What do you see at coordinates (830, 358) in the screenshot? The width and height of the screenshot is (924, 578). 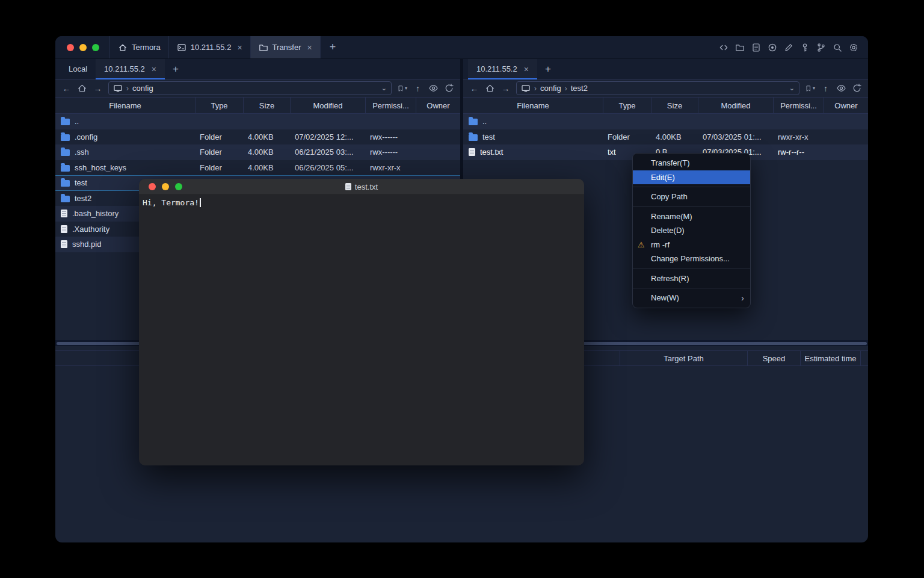 I see `transfer-column-estimated-time: Estimated time` at bounding box center [830, 358].